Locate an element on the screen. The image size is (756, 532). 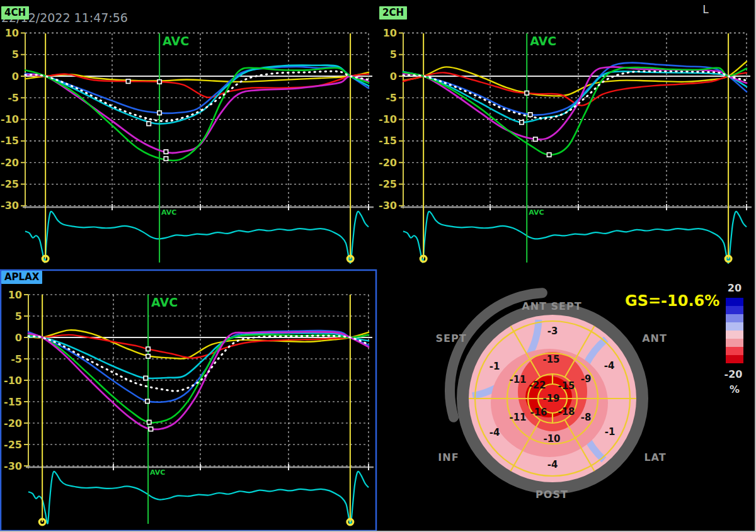
wall-label-sept: SEPT is located at coordinates (451, 339).